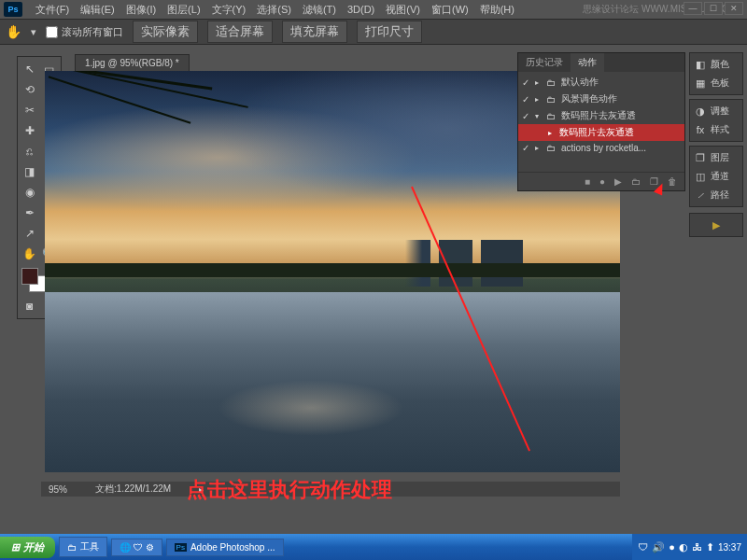  What do you see at coordinates (403, 9) in the screenshot?
I see `menu-view: 视图(V)` at bounding box center [403, 9].